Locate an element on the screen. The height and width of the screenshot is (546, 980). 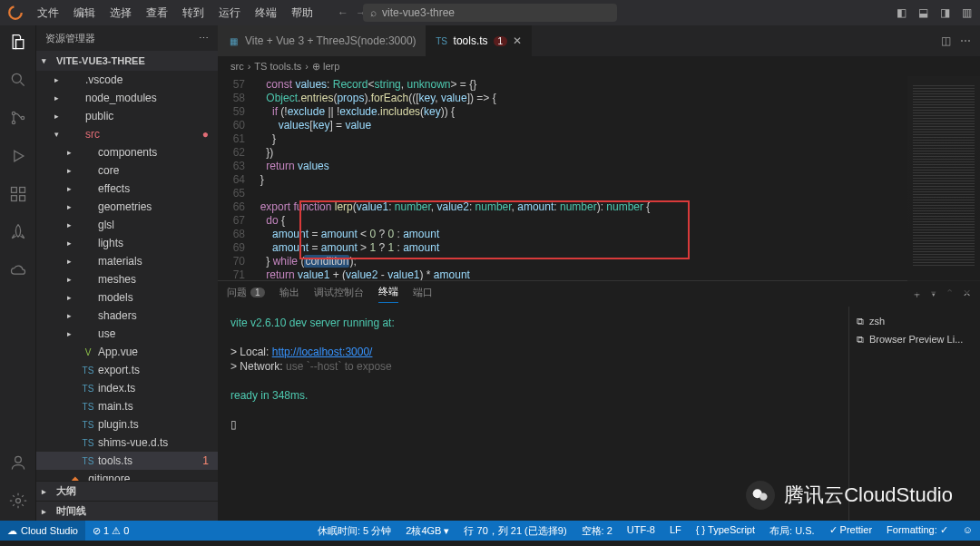
term-zsh: ⧉zsh is located at coordinates (915, 321).